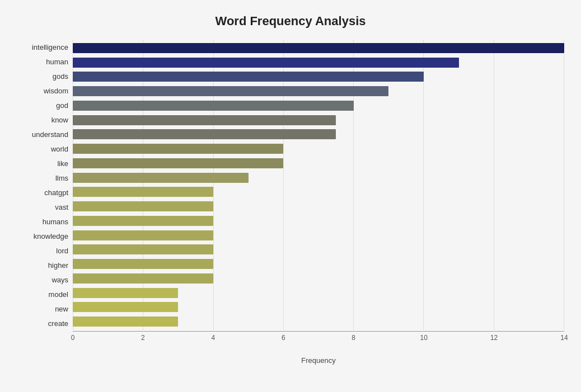 The image size is (581, 392). Describe the element at coordinates (62, 309) in the screenshot. I see `y-label: new` at that location.